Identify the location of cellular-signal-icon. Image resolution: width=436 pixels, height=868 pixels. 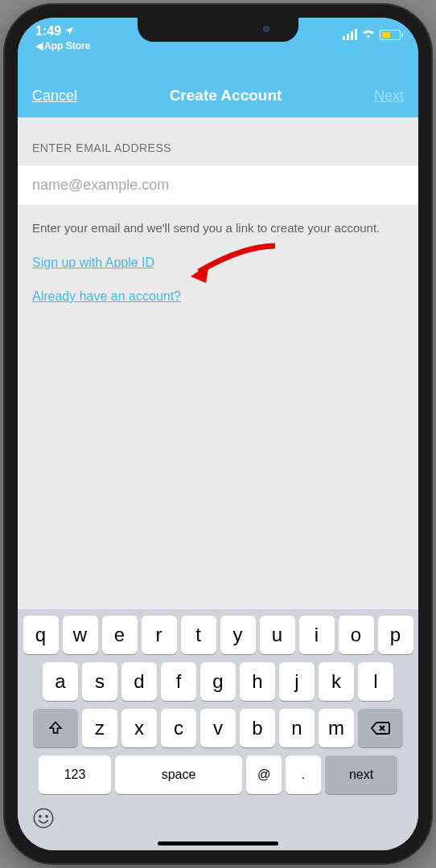
(350, 35).